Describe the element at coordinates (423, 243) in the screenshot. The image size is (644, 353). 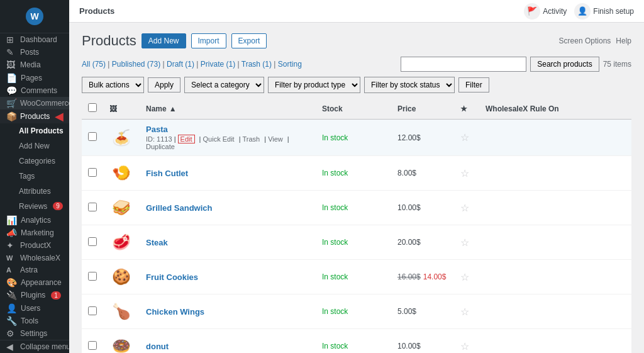
I see `product-price-cell: 20.00$` at that location.